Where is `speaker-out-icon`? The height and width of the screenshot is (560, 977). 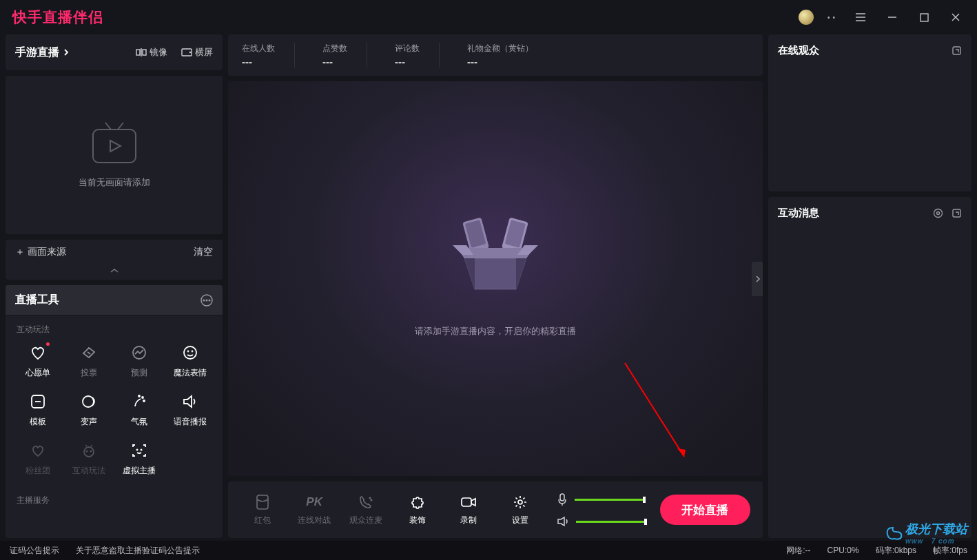 speaker-out-icon is located at coordinates (563, 521).